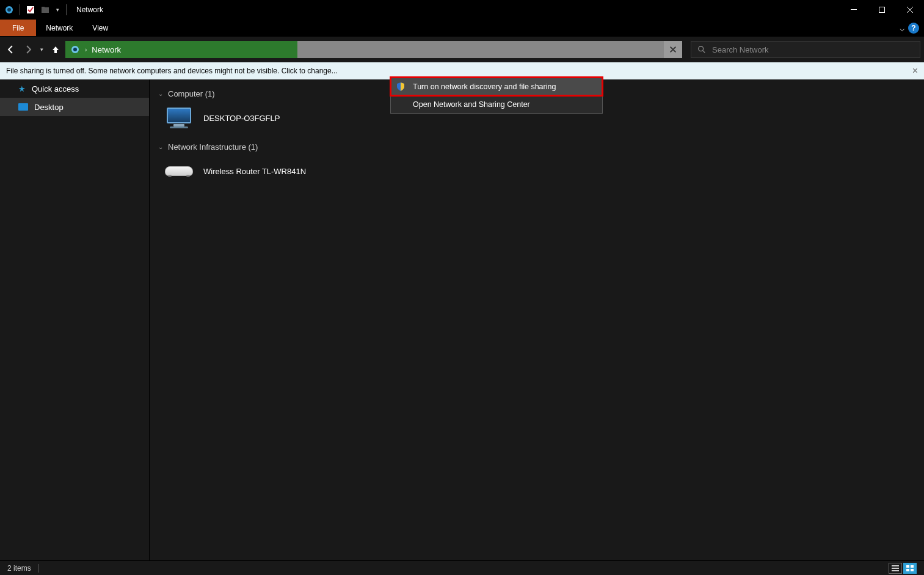 The image size is (924, 575). I want to click on menu-item-label: Turn on network discovery and file shari…, so click(484, 87).